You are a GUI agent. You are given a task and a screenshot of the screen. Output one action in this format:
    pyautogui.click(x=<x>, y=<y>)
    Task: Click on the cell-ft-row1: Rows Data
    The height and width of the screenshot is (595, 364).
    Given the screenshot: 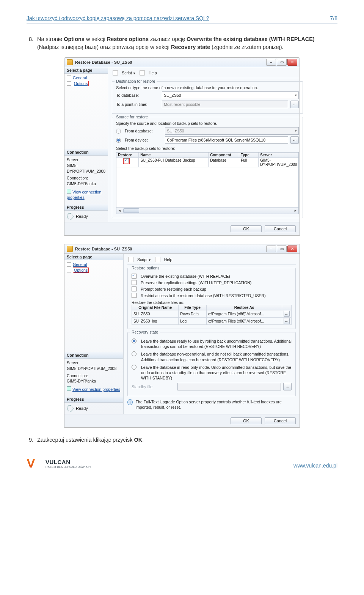 What is the action you would take?
    pyautogui.click(x=193, y=314)
    